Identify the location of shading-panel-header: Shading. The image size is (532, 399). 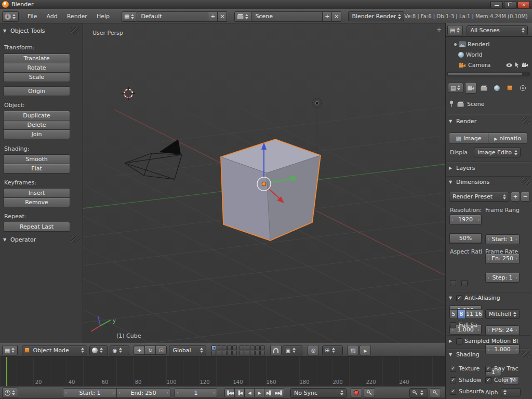
(464, 354).